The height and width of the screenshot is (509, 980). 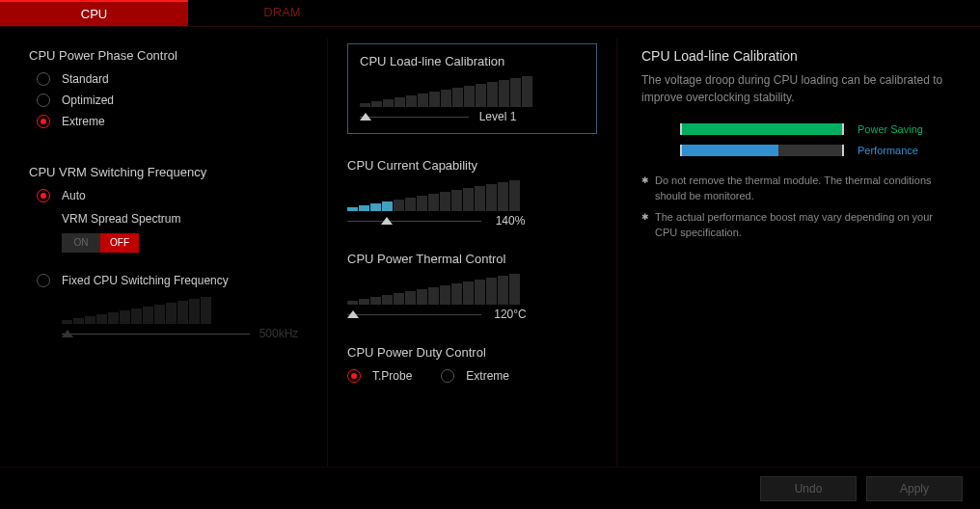 I want to click on radio-duty-tprobe: T.Probe, so click(x=380, y=376).